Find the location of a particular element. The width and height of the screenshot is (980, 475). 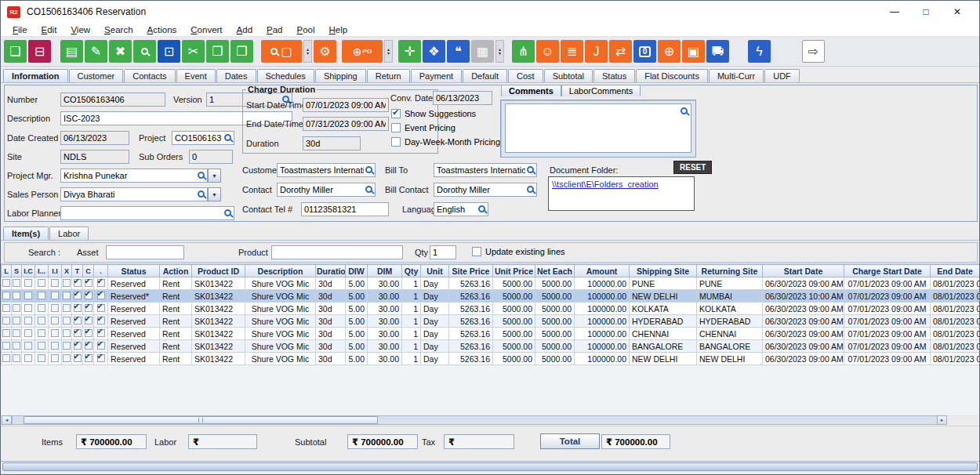

cell-returning-site: PUNE is located at coordinates (730, 284).